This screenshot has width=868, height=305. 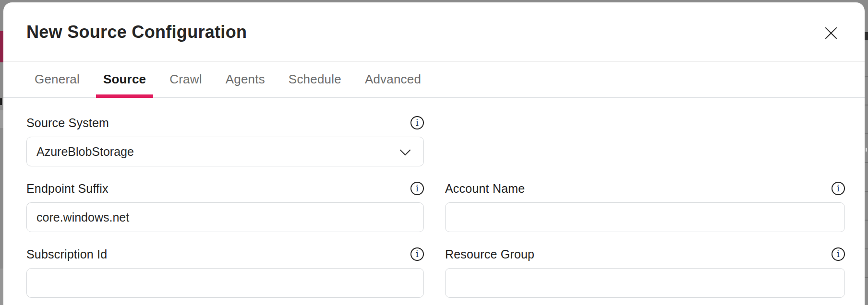 What do you see at coordinates (68, 123) in the screenshot?
I see `source-system-label: Source System` at bounding box center [68, 123].